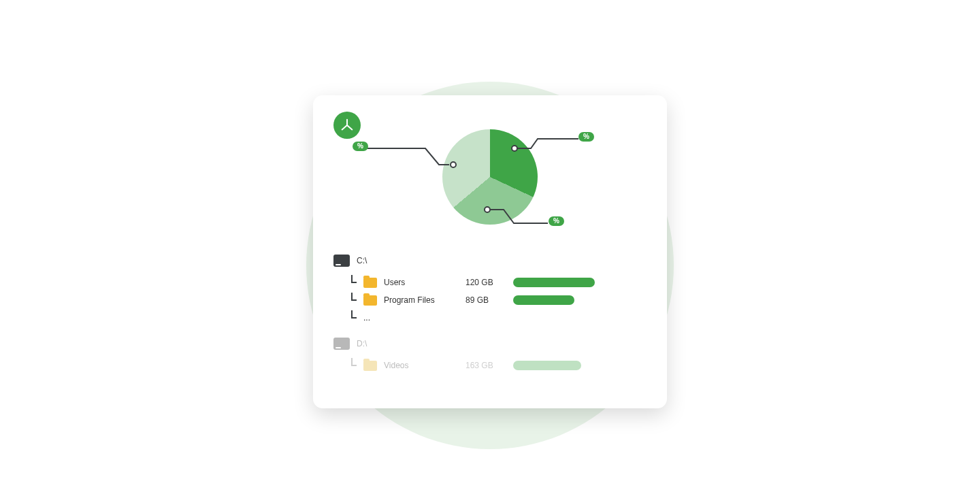 The height and width of the screenshot is (490, 980). Describe the element at coordinates (490, 261) in the screenshot. I see `drive-row-c: C:\` at that location.